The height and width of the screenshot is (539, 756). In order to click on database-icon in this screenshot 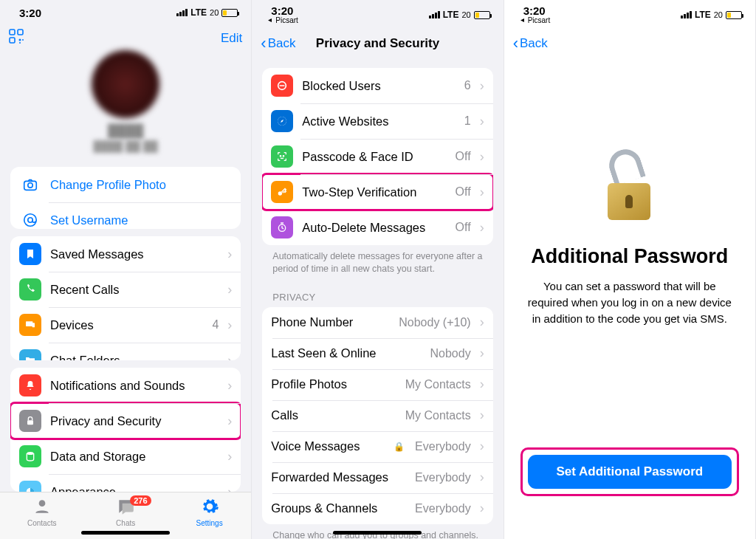, I will do `click(30, 456)`.